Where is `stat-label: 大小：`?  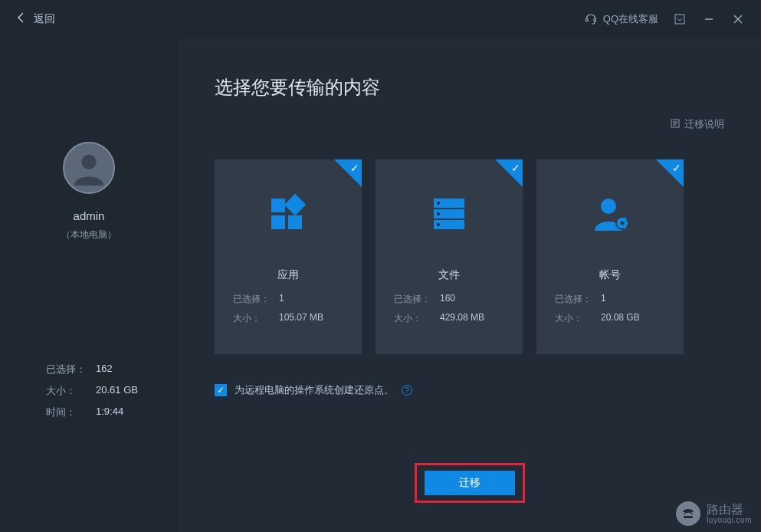 stat-label: 大小： is located at coordinates (71, 391).